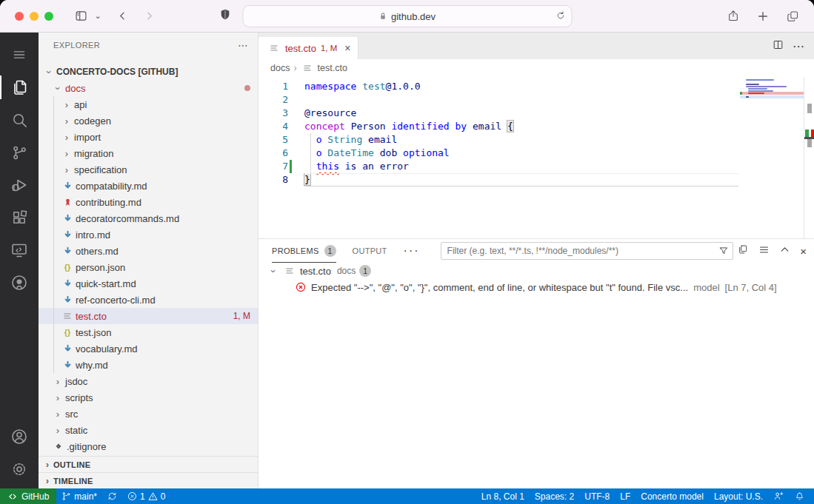 The height and width of the screenshot is (504, 814). Describe the element at coordinates (148, 283) in the screenshot. I see `tree-item-quick-start-md: quick-start.md` at that location.